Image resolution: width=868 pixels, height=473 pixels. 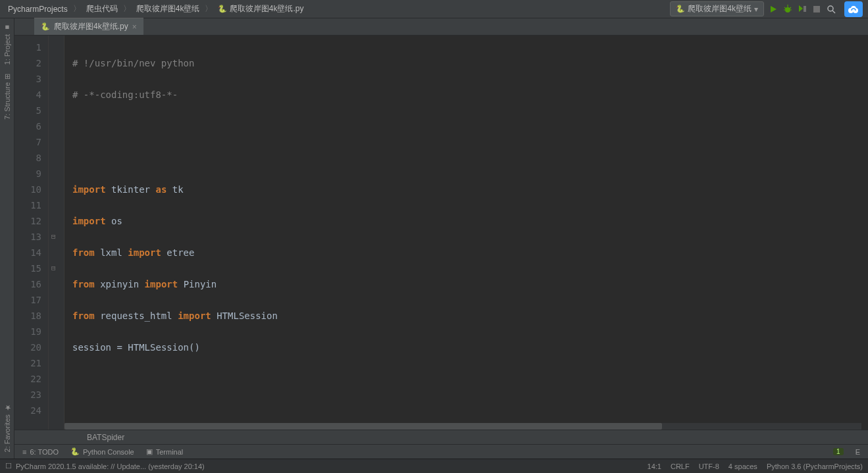 I want to click on code-text: =, so click(x=120, y=347).